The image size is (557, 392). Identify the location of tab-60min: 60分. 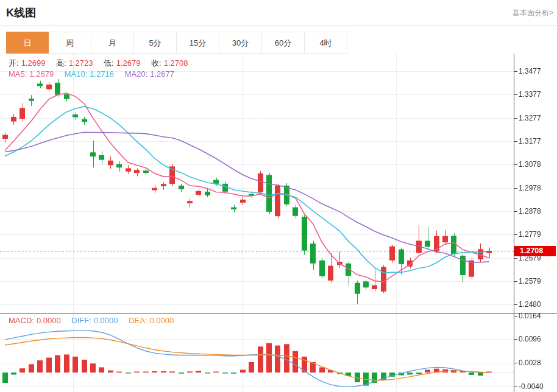
(283, 43).